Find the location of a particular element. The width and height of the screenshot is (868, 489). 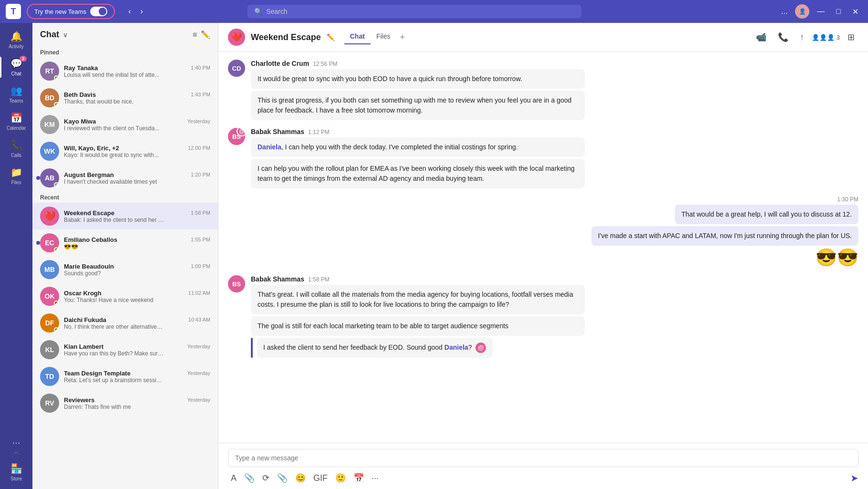

search-icon: 🔍 is located at coordinates (258, 11).